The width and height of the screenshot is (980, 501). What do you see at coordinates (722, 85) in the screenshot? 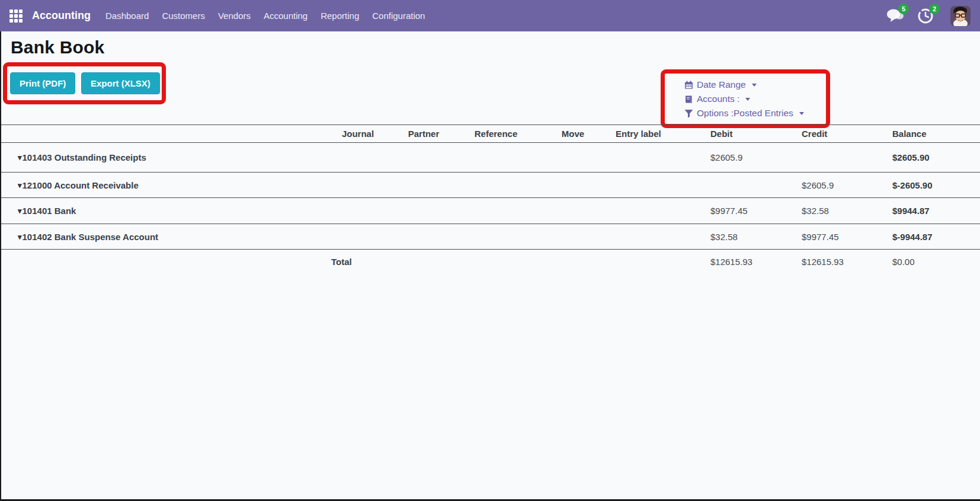
I see `date-range-label: Date Range` at bounding box center [722, 85].